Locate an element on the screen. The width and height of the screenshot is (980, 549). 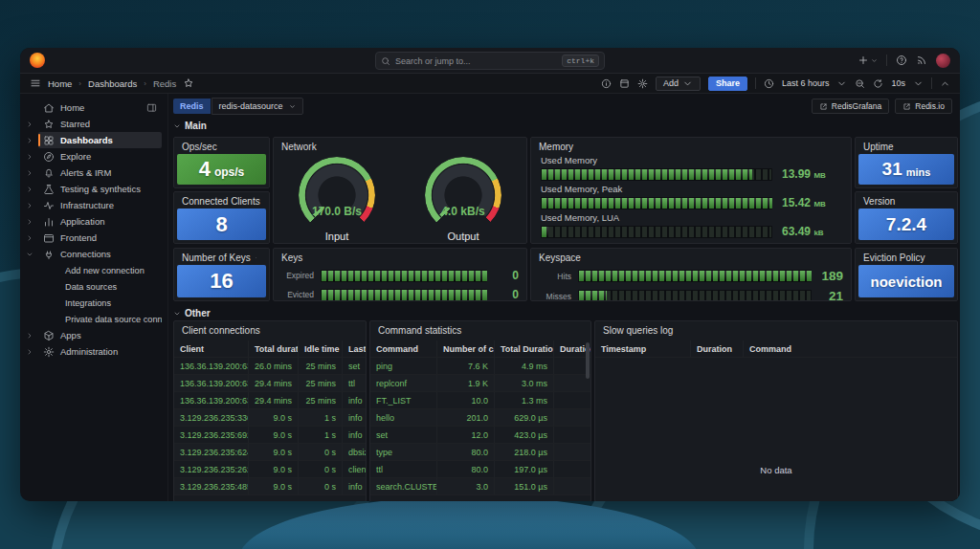
panel-title: Uptime is located at coordinates (906, 145).